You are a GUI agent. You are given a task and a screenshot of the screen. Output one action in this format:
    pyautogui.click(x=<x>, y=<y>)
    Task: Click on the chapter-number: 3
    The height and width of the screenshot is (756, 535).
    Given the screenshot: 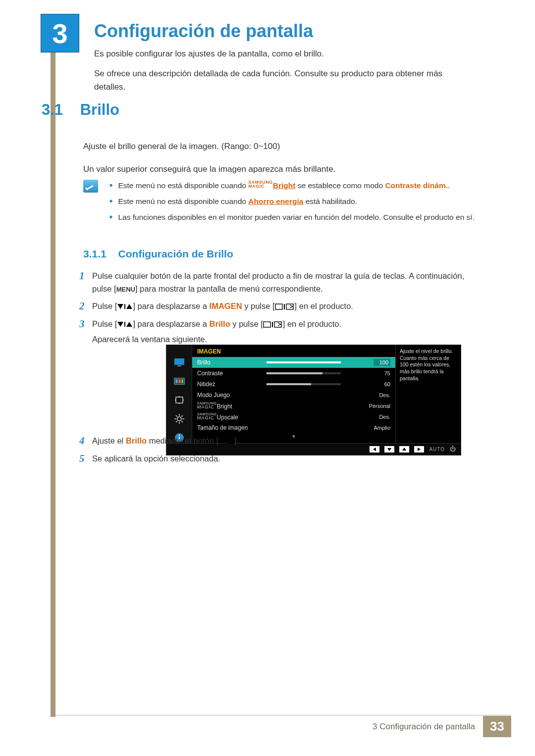 What is the action you would take?
    pyautogui.click(x=59, y=34)
    